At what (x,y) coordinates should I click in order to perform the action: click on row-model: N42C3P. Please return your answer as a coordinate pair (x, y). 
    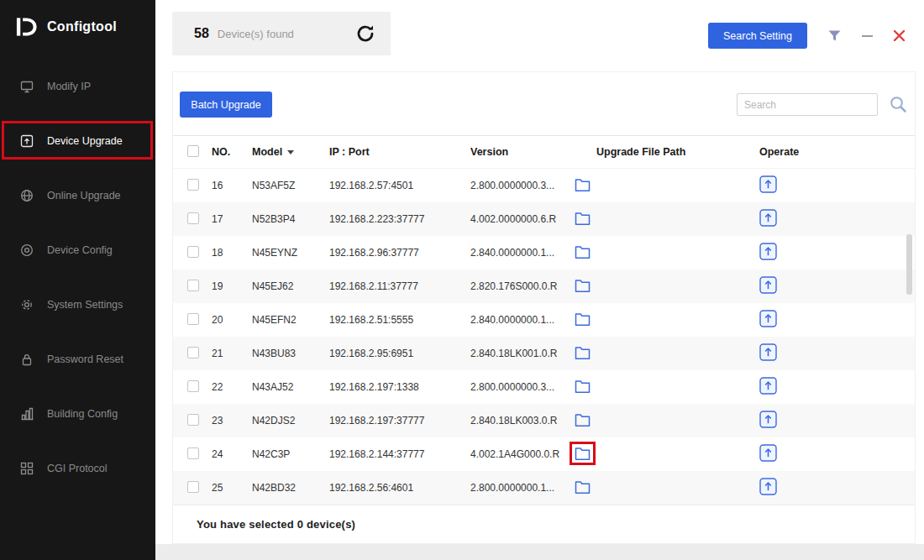
    Looking at the image, I should click on (291, 454).